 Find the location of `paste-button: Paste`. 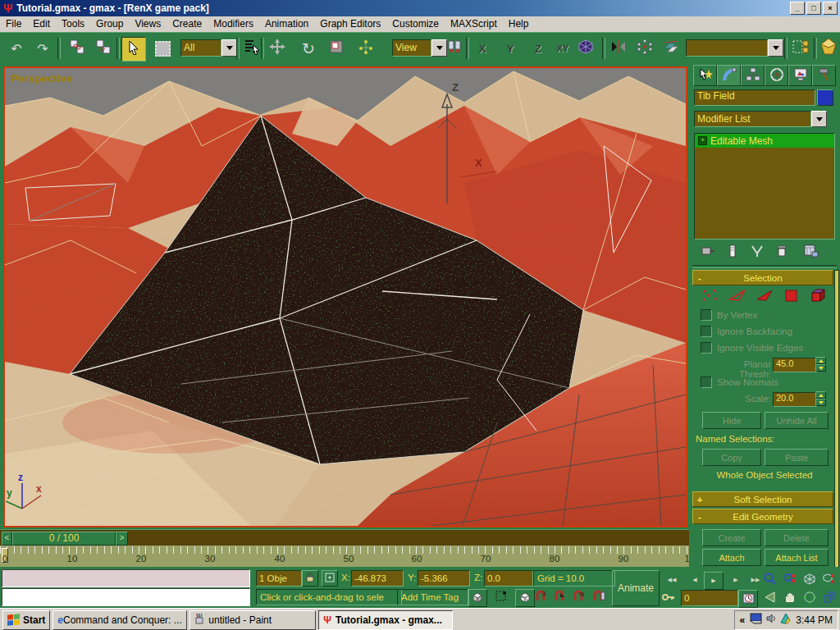

paste-button: Paste is located at coordinates (797, 458).